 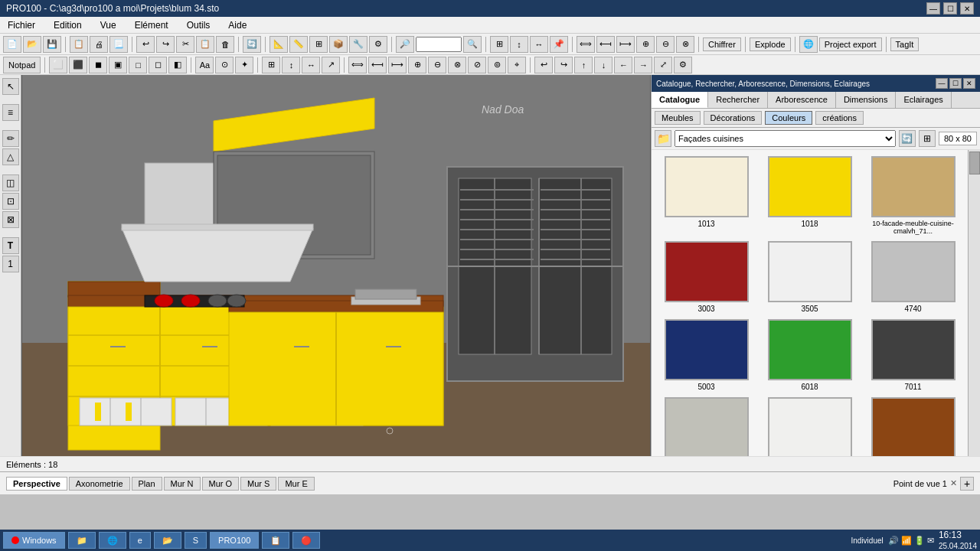 What do you see at coordinates (21, 25) in the screenshot?
I see `menu-fichier: Fichier` at bounding box center [21, 25].